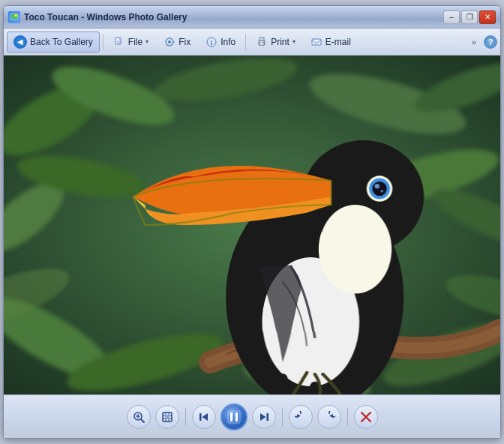  Describe the element at coordinates (204, 417) in the screenshot. I see `previous-button` at that location.